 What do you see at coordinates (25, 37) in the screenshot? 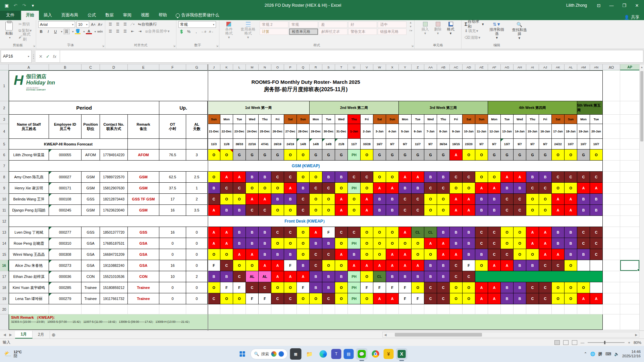
I see `format-painter-button: 🖌 格式刷` at bounding box center [25, 37].